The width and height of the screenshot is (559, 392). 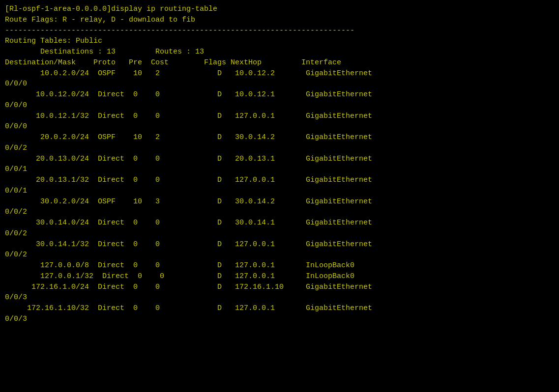 I want to click on terminal-line-2: ----------------------------------------…, so click(x=279, y=31).